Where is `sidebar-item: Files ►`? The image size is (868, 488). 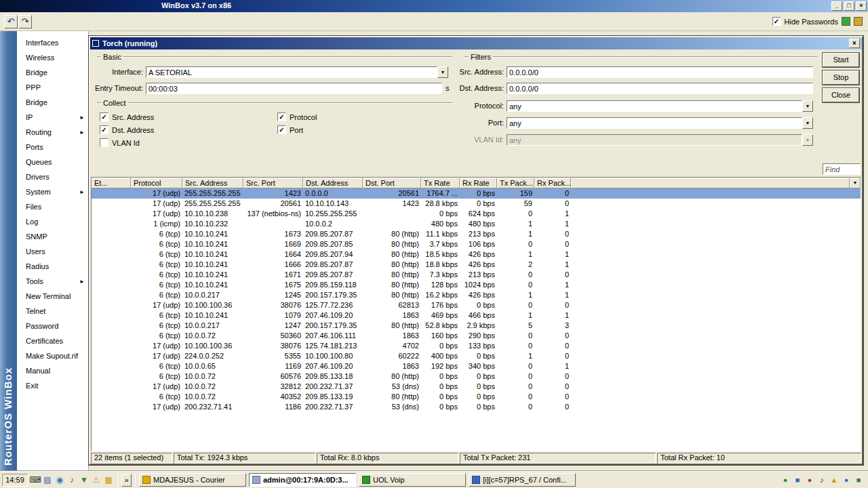
sidebar-item: Files ► is located at coordinates (53, 207).